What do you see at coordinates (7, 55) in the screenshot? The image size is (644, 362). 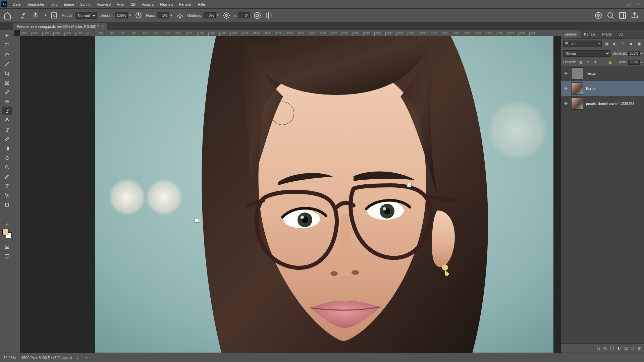 I see `lasso-tool` at bounding box center [7, 55].